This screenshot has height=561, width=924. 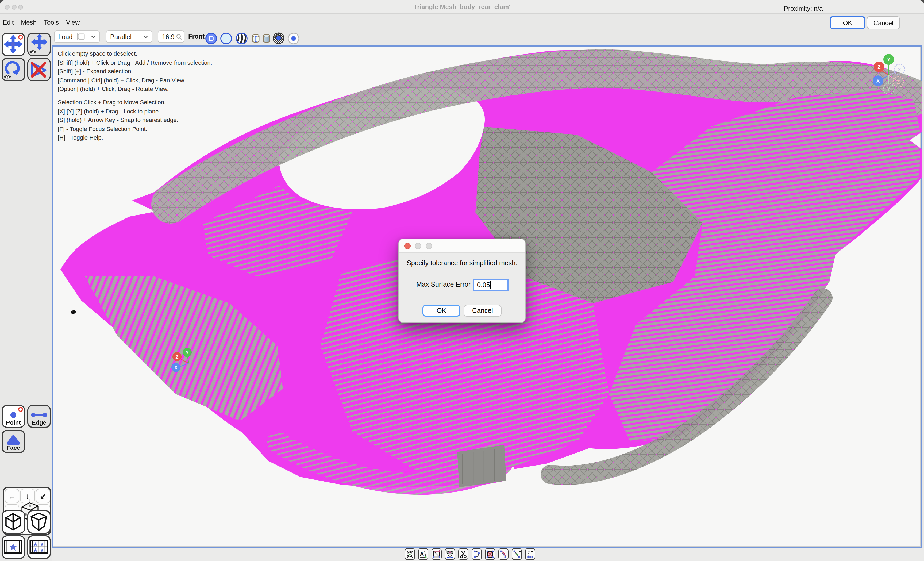 What do you see at coordinates (14, 70) in the screenshot?
I see `rotate-view-tool-button` at bounding box center [14, 70].